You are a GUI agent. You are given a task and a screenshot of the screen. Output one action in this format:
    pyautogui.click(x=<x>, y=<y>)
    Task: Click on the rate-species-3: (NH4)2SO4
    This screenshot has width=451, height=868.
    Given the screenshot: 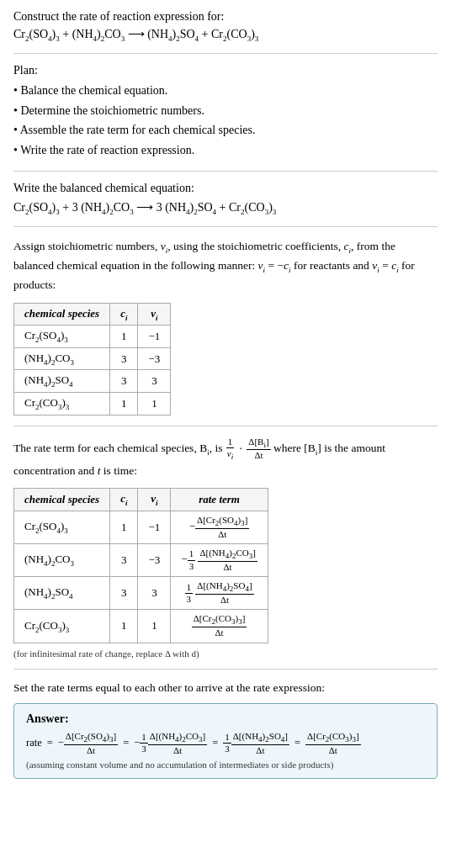 What is the action you would take?
    pyautogui.click(x=62, y=594)
    